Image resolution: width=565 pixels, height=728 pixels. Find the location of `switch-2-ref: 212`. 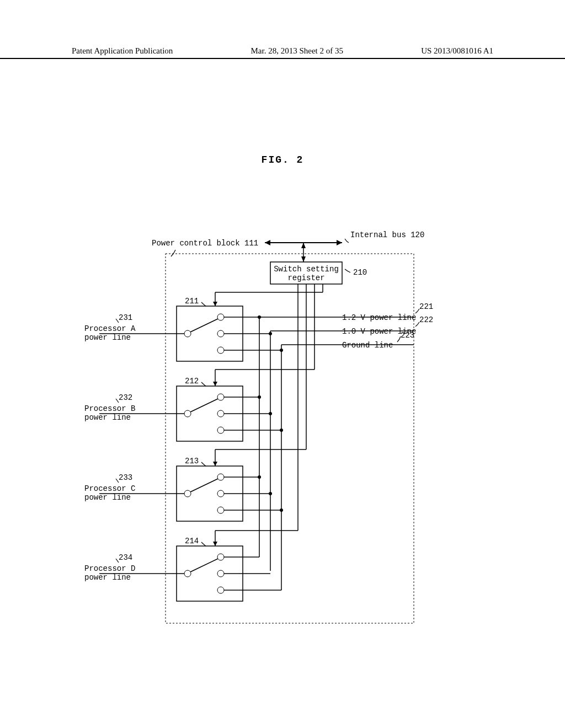

switch-2-ref: 212 is located at coordinates (192, 381).